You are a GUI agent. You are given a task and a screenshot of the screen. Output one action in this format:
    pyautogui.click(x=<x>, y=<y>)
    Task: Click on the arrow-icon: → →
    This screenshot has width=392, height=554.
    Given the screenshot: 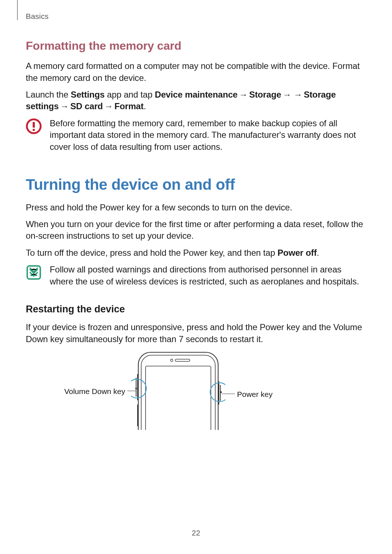 What is the action you would take?
    pyautogui.click(x=293, y=95)
    